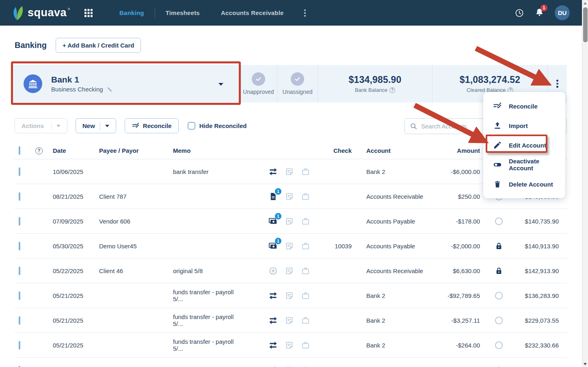 The height and width of the screenshot is (367, 588). I want to click on apps-grid-icon, so click(89, 13).